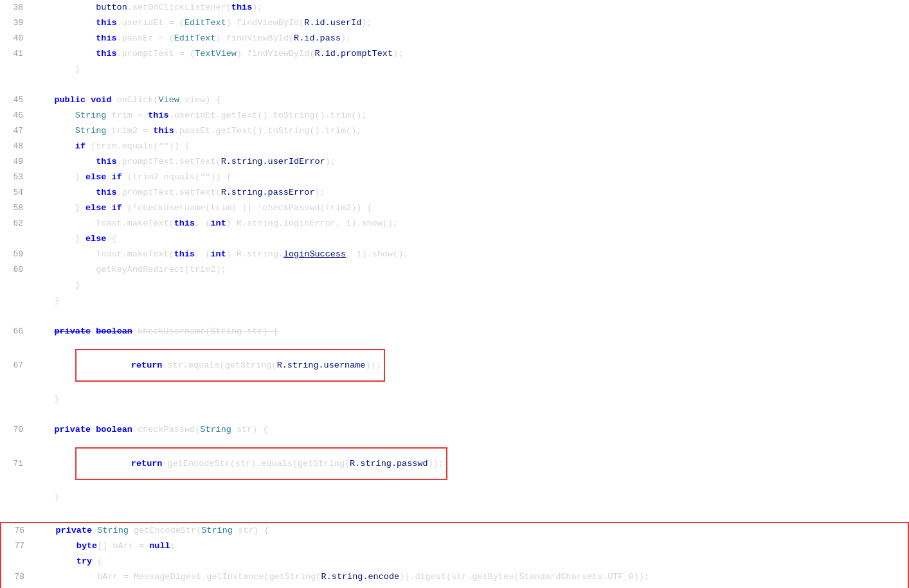 The width and height of the screenshot is (909, 588). Describe the element at coordinates (15, 430) in the screenshot. I see `ln-70: 70` at that location.